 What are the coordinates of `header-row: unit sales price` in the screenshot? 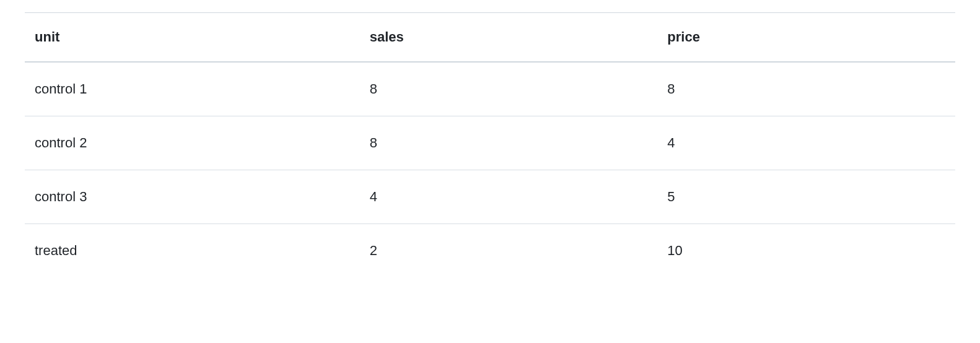 It's located at (490, 38).